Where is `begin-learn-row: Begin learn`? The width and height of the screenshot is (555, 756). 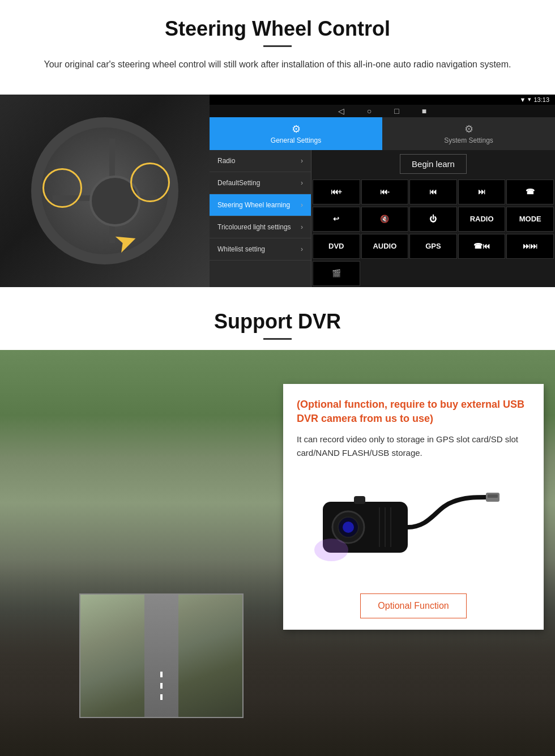
begin-learn-row: Begin learn is located at coordinates (433, 164).